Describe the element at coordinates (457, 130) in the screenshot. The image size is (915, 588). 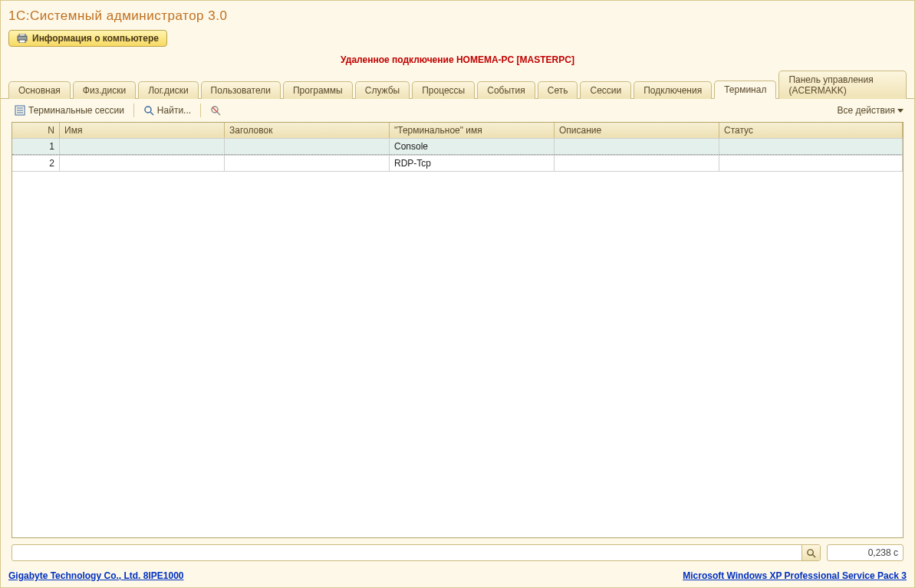
I see `grid-header: N Имя Заголовок "Терминальное" имя Описа…` at that location.